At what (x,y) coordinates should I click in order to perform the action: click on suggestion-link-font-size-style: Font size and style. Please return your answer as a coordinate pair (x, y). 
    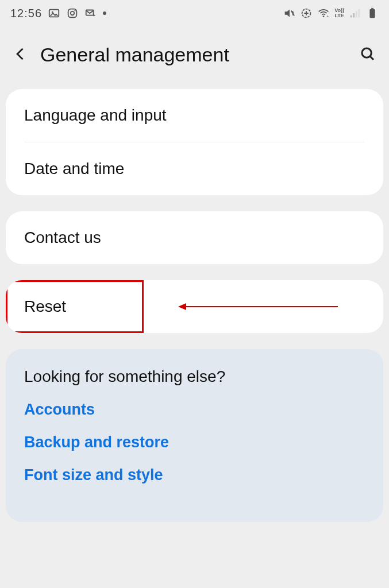
    Looking at the image, I should click on (194, 475).